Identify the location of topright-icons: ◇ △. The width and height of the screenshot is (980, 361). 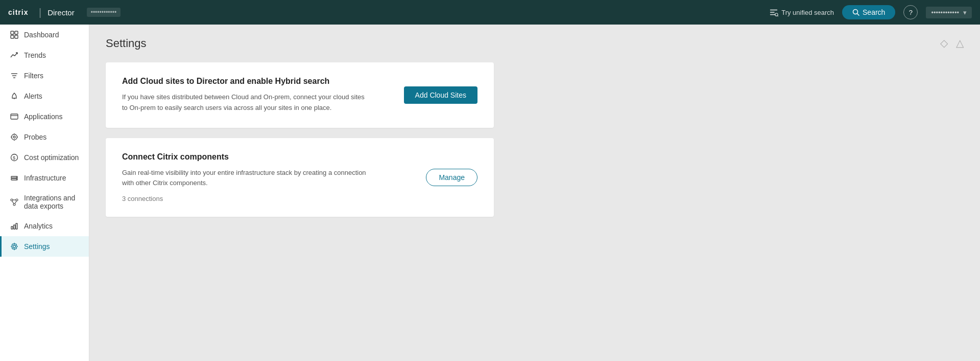
(952, 43).